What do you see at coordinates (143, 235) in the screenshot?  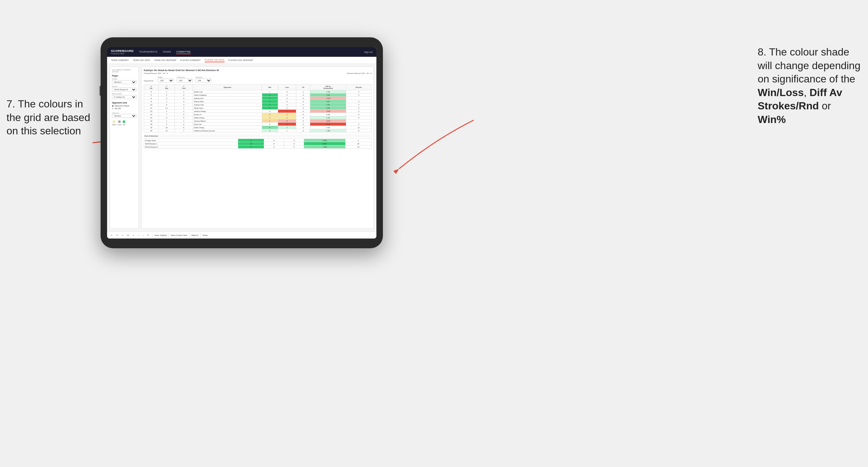 I see `toolbar-dot2: •` at bounding box center [143, 235].